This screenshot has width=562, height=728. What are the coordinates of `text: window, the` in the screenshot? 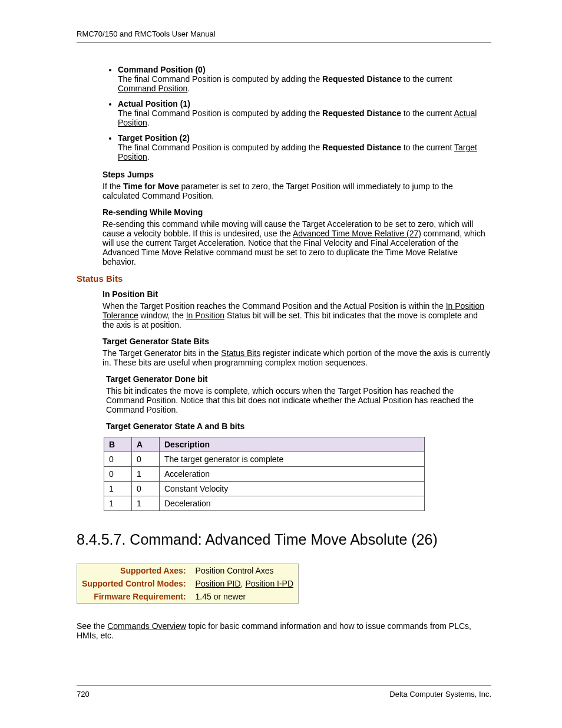 It's located at (163, 315).